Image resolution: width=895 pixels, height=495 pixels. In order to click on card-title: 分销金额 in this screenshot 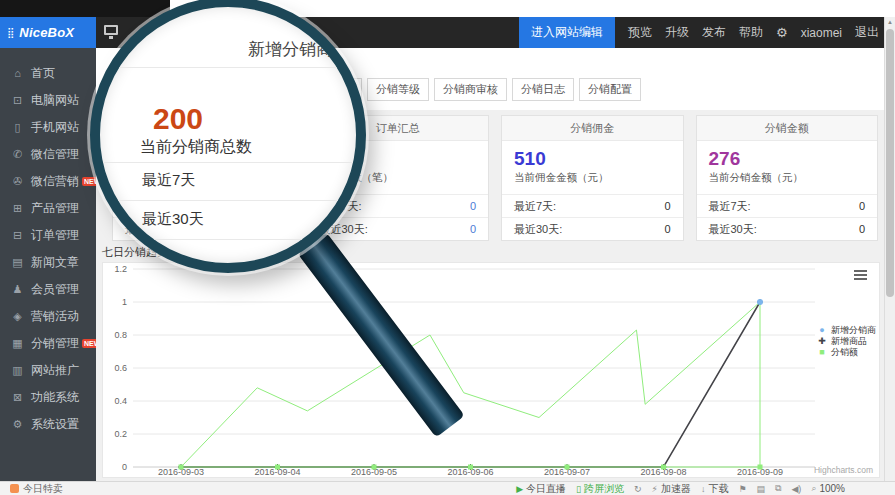, I will do `click(788, 128)`.